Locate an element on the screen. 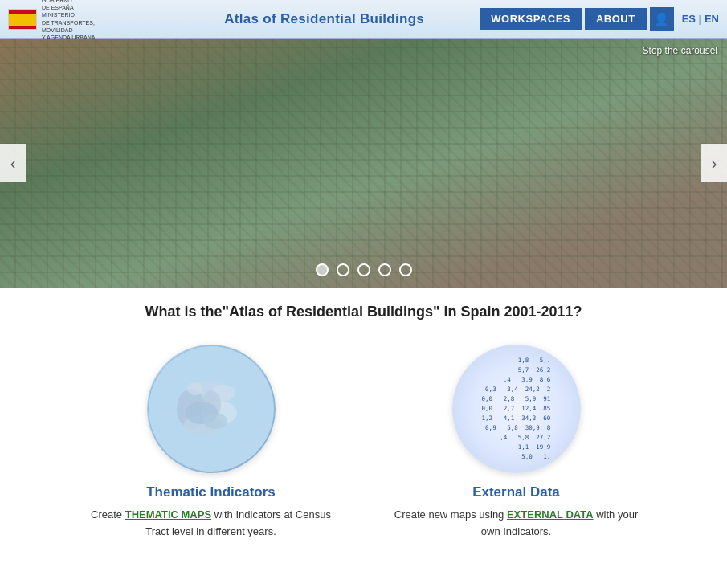  map-globe-svg is located at coordinates (211, 409).